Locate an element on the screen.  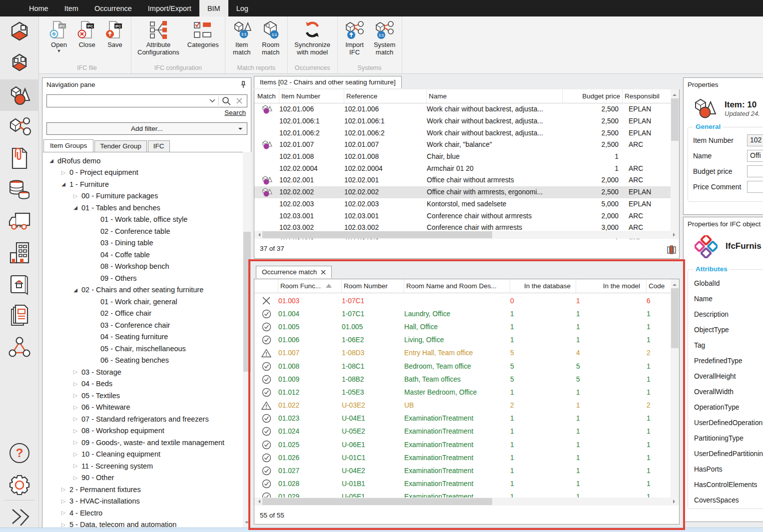
table-row: 01.009 1-08B2 Bath, Team offices 5 5 1 is located at coordinates (467, 379).